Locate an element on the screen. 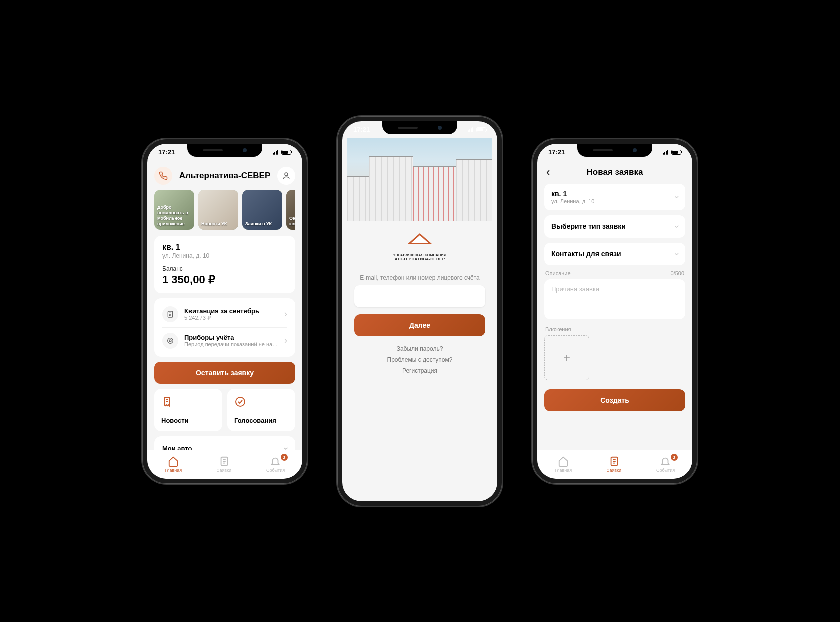  login-label: E-mail, телефон или номер лицевого счёта is located at coordinates (420, 278).